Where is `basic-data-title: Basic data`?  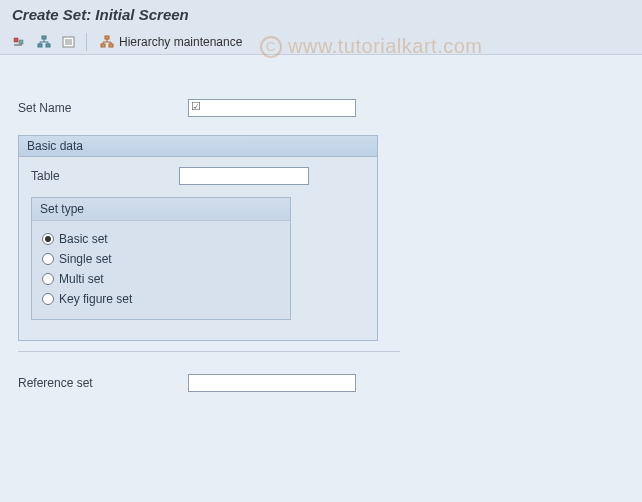
basic-data-title: Basic data is located at coordinates (198, 146).